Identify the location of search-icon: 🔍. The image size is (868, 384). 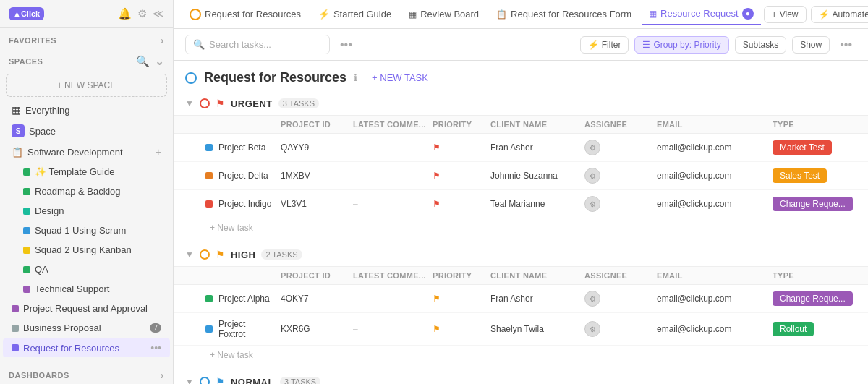
(143, 61).